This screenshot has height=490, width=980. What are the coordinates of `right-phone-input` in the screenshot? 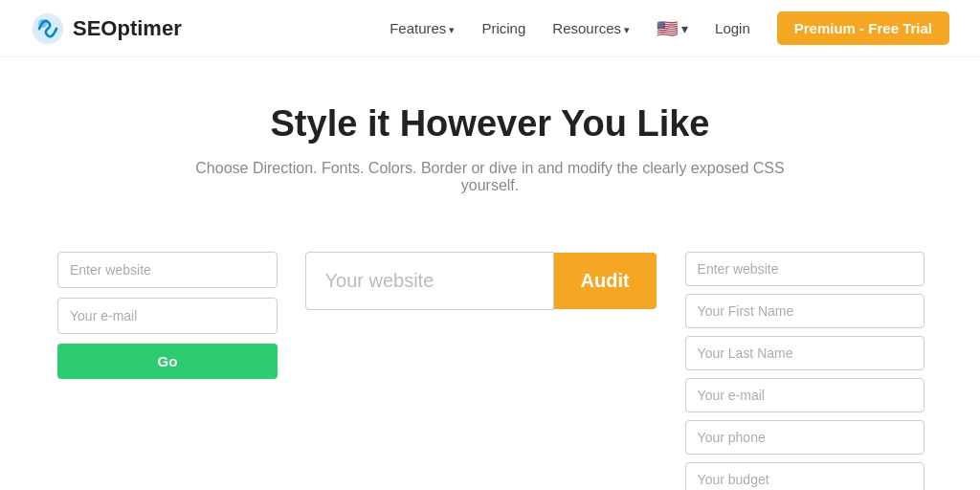 It's located at (805, 437).